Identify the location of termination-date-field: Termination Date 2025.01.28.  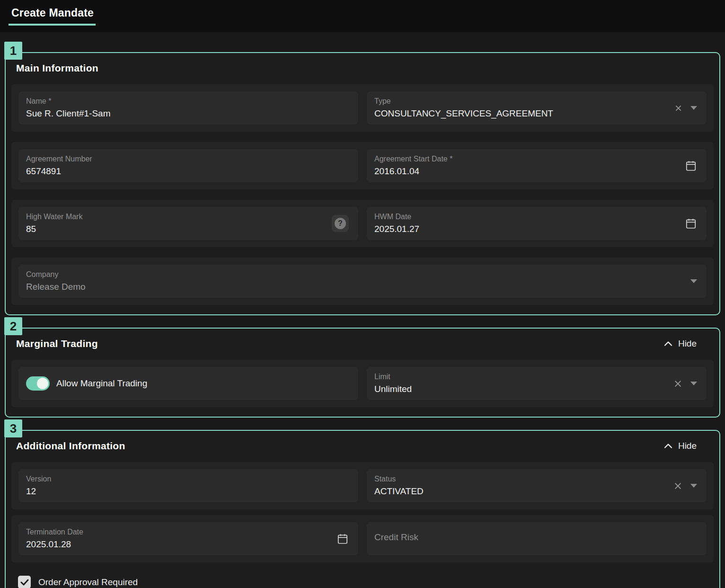
(188, 539).